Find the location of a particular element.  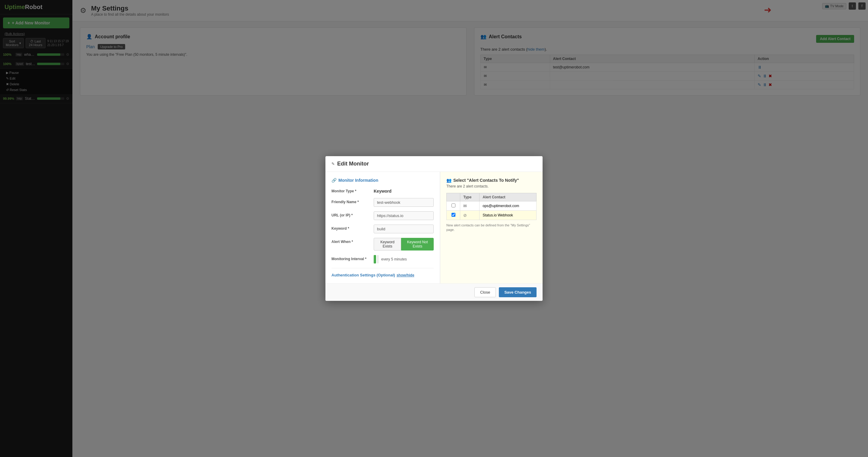

form-row-keyword: Keyword * is located at coordinates (383, 226).